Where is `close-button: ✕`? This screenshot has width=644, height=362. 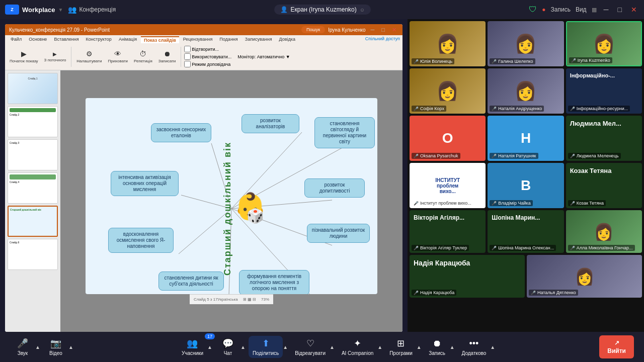 close-button: ✕ is located at coordinates (634, 10).